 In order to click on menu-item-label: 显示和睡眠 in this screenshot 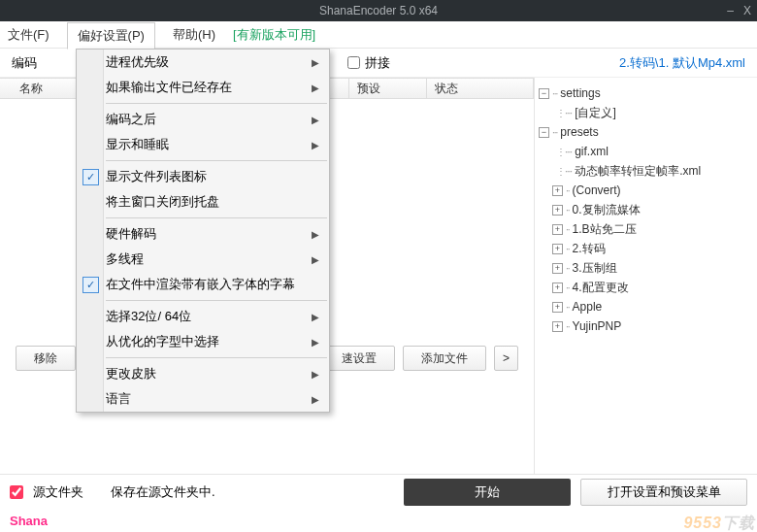, I will do `click(138, 145)`.